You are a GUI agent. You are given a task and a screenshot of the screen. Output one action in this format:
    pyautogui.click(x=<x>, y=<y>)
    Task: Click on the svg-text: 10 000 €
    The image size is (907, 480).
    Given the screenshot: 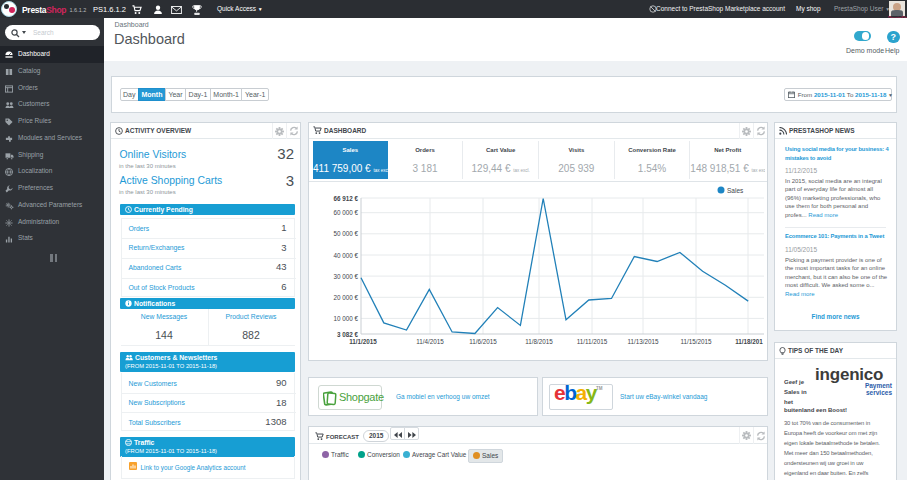 What is the action you would take?
    pyautogui.click(x=346, y=318)
    